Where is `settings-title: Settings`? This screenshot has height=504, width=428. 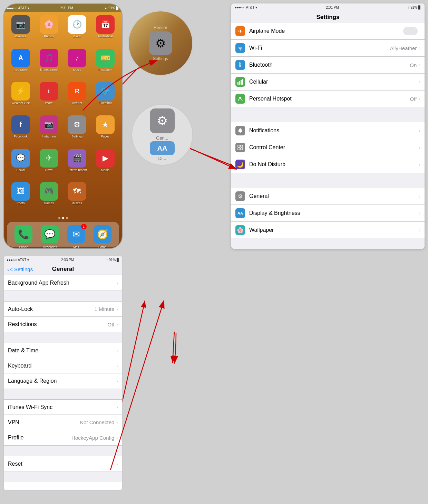 settings-title: Settings is located at coordinates (328, 17).